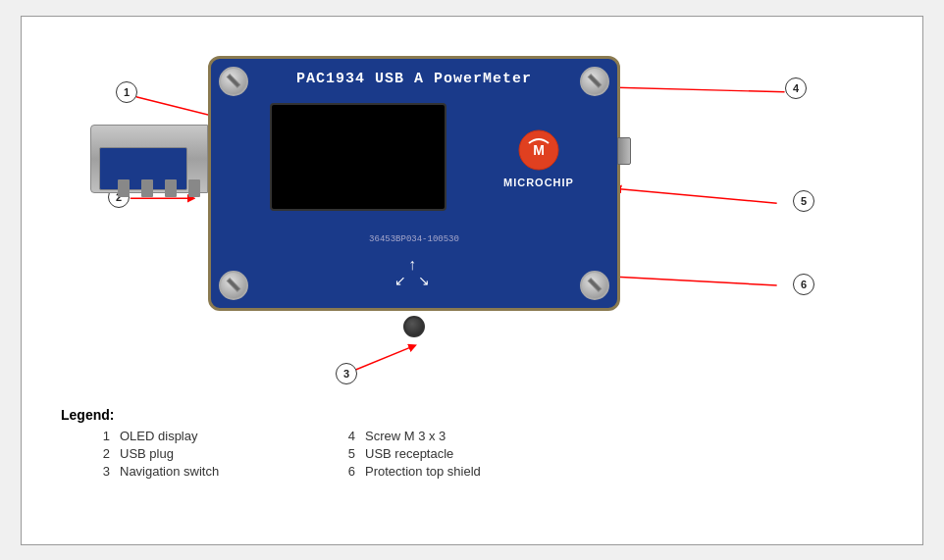  What do you see at coordinates (358, 157) in the screenshot?
I see `oled-display` at bounding box center [358, 157].